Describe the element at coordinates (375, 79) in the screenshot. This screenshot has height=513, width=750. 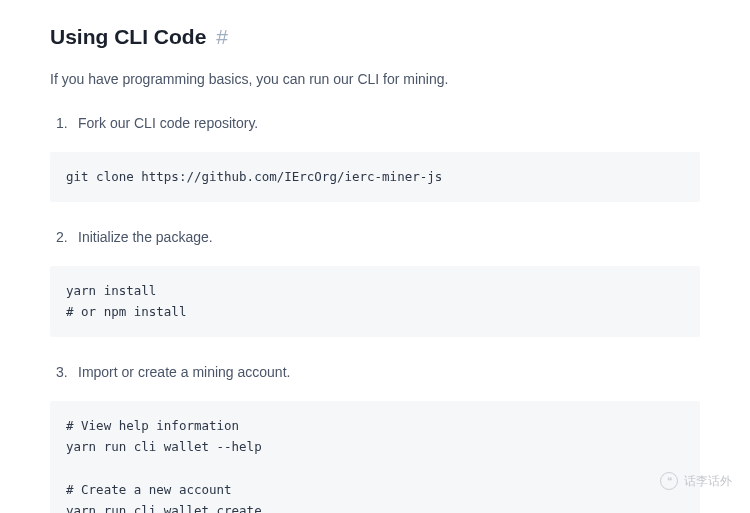
I see `intro-text: If you have programming basics, you can …` at that location.